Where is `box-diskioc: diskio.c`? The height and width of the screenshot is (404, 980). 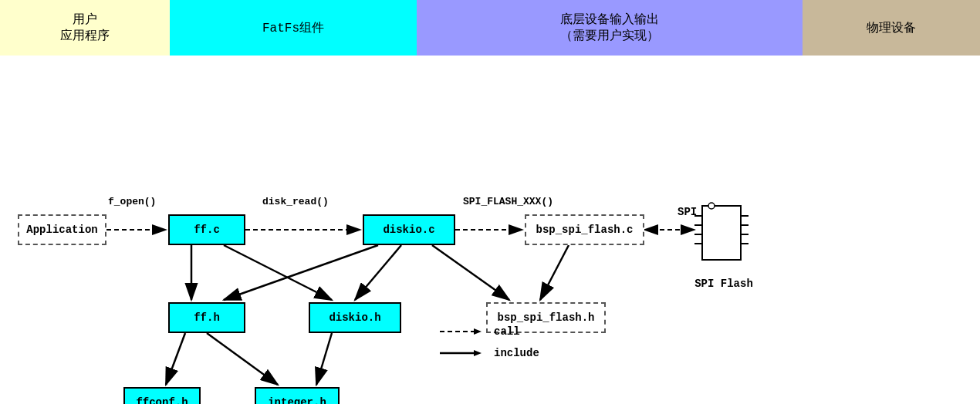 box-diskioc: diskio.c is located at coordinates (409, 230).